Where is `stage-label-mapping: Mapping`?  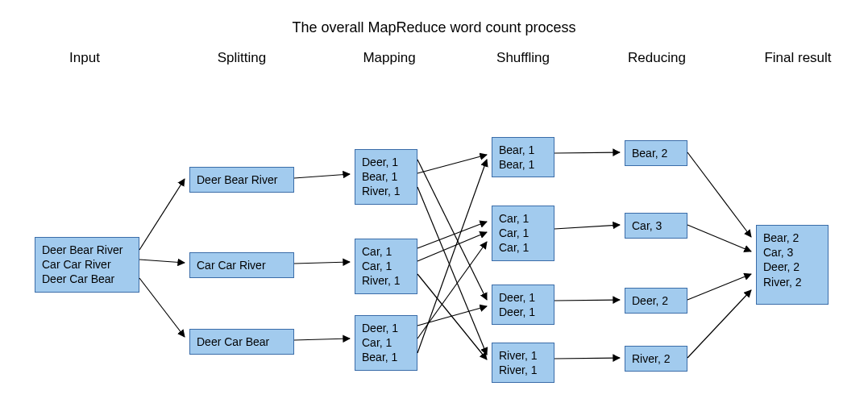 stage-label-mapping: Mapping is located at coordinates (389, 58).